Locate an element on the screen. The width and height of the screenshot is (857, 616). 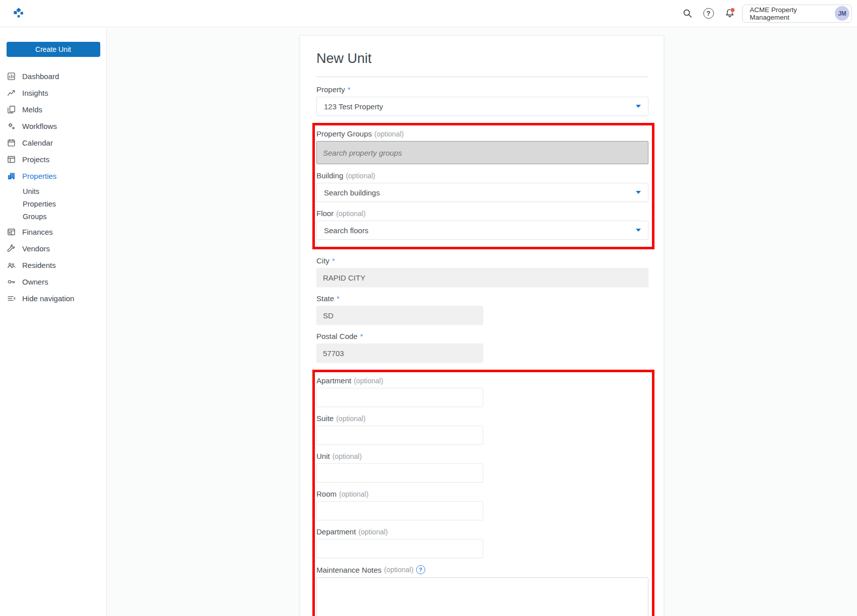
sidebar-subitem-label: Properties is located at coordinates (39, 204).